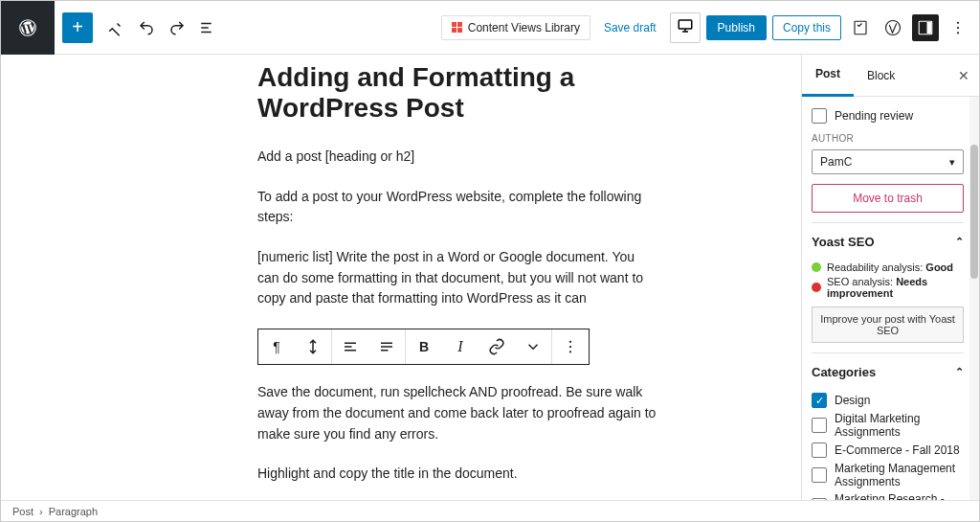 Image resolution: width=980 pixels, height=522 pixels. What do you see at coordinates (888, 198) in the screenshot?
I see `move-to-trash-button: Move to trash` at bounding box center [888, 198].